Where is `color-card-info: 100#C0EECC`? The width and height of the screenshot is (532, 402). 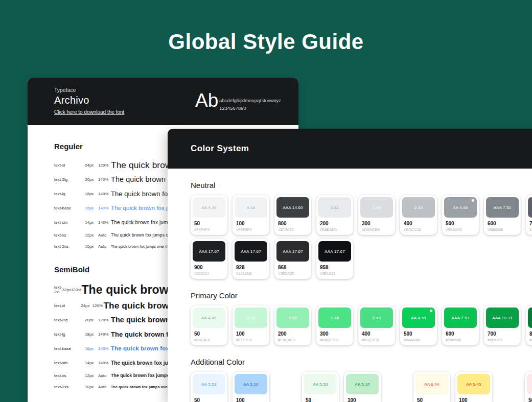 color-card-info: 100#C0EECC is located at coordinates (362, 398).